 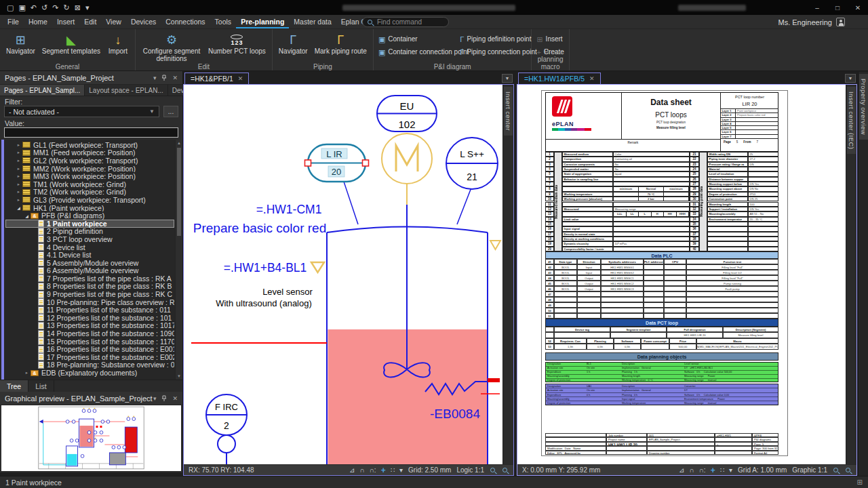 I want to click on property-overview-tab: Property overview, so click(x=864, y=107).